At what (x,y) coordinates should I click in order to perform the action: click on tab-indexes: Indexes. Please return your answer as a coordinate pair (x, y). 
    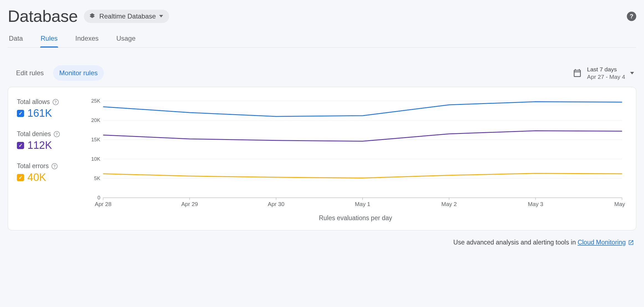
    Looking at the image, I should click on (87, 39).